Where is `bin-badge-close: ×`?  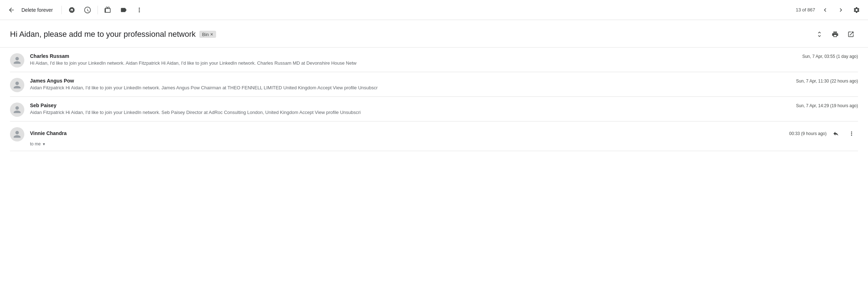 bin-badge-close: × is located at coordinates (212, 34).